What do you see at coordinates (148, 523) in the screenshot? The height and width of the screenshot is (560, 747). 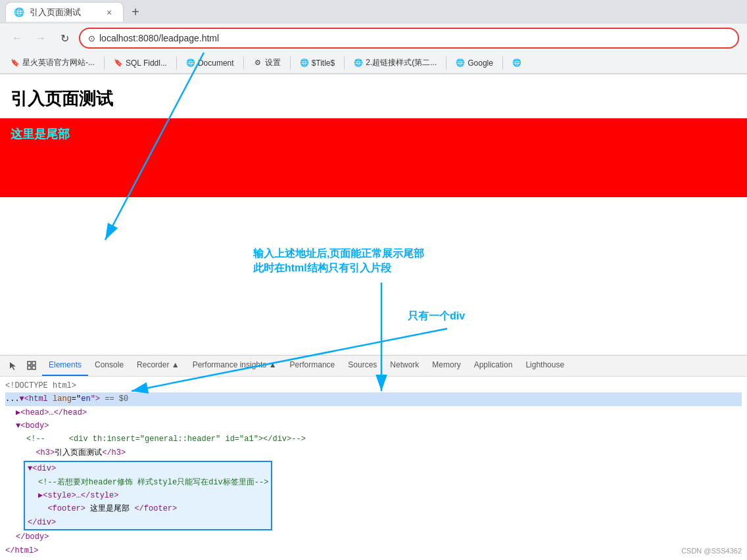 I see `dom-line: </div>` at bounding box center [148, 523].